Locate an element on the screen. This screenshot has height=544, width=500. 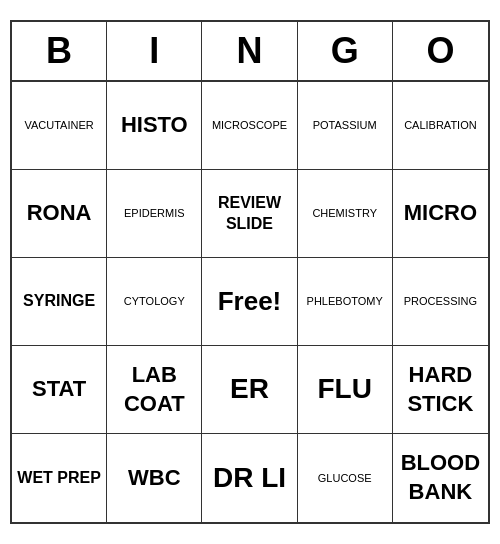
bingo-cell-14: PROCESSING is located at coordinates (440, 302).